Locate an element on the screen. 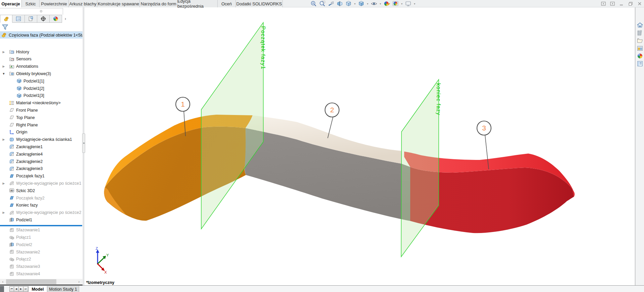 The height and width of the screenshot is (292, 644). display-style-icon is located at coordinates (361, 4).